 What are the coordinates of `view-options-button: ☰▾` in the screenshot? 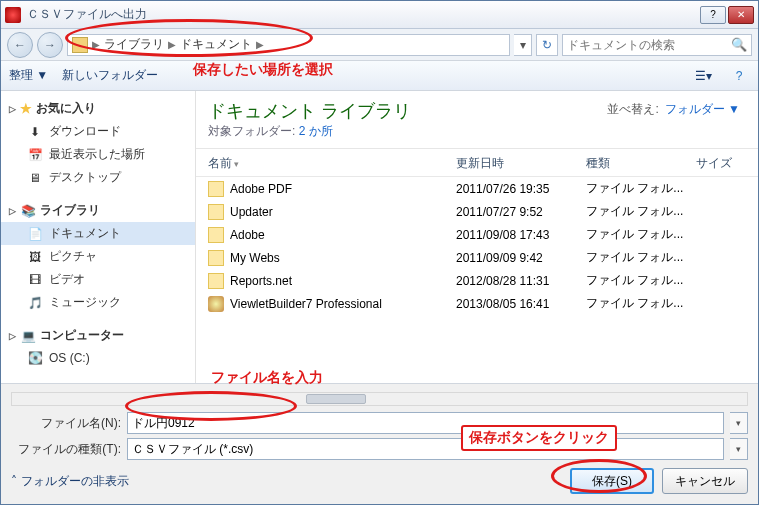 It's located at (703, 76).